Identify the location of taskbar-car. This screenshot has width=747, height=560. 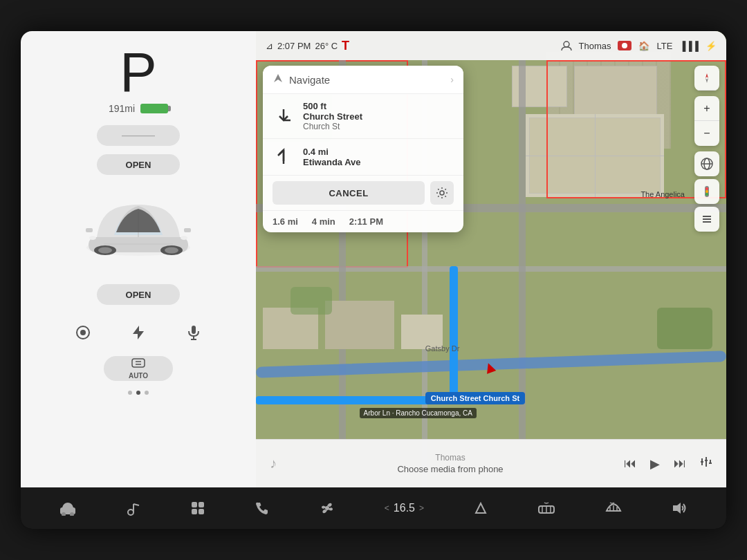
(68, 508).